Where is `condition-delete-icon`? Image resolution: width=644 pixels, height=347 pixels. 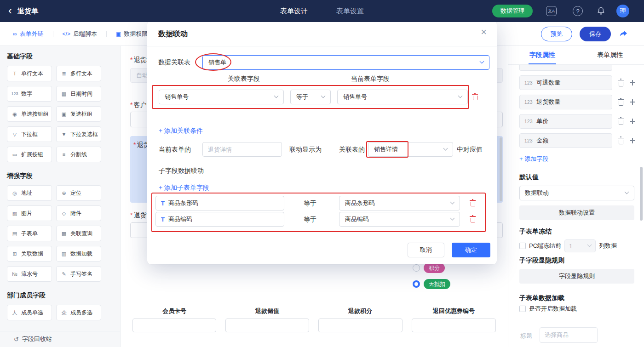 condition-delete-icon is located at coordinates (475, 97).